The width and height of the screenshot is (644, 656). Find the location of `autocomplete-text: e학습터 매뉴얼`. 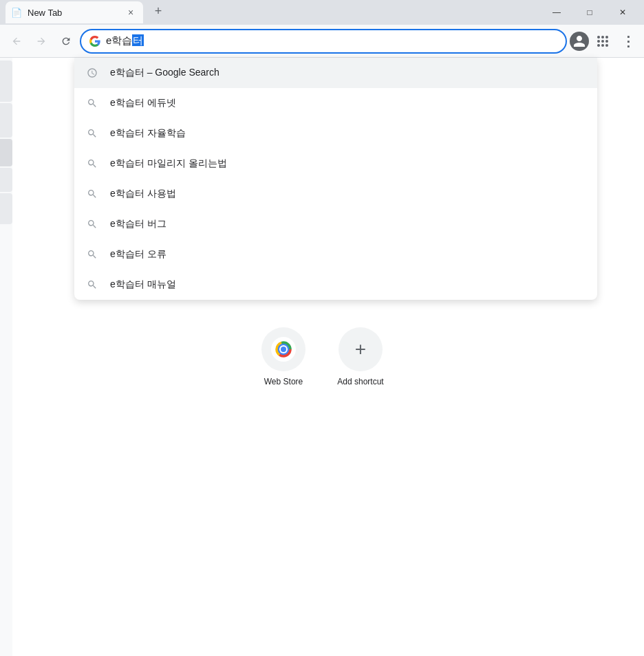

autocomplete-text: e학습터 매뉴얼 is located at coordinates (348, 285).